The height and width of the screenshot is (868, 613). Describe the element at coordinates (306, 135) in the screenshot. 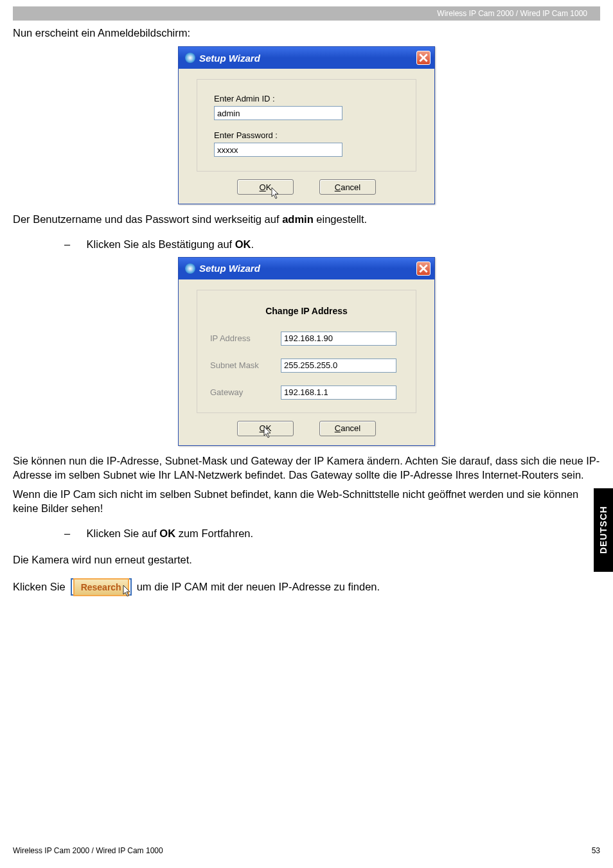

I see `password-label: Enter Password :` at that location.